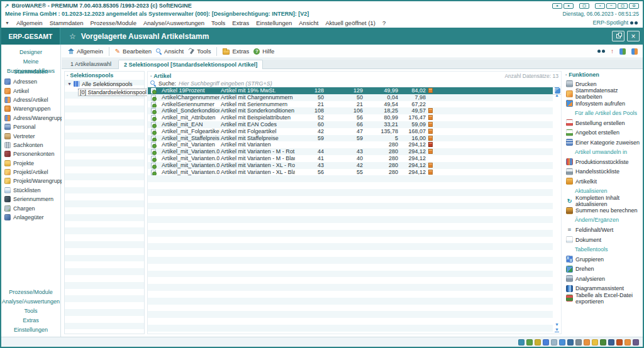 The width and height of the screenshot is (644, 348). Describe the element at coordinates (31, 62) in the screenshot. I see `sidebar-link-meine-businessworkflows: Meine Businessworkflows` at that location.